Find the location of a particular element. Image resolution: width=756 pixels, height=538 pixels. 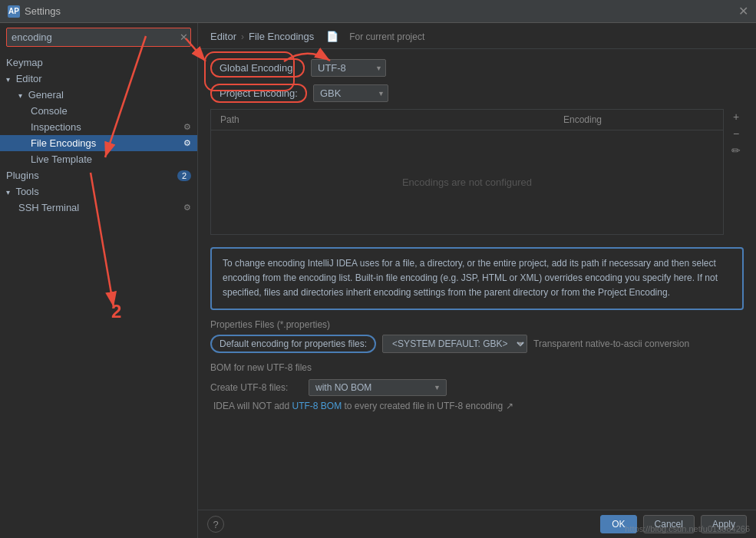

bom-title: BOM for new UTF-8 files is located at coordinates (477, 368).